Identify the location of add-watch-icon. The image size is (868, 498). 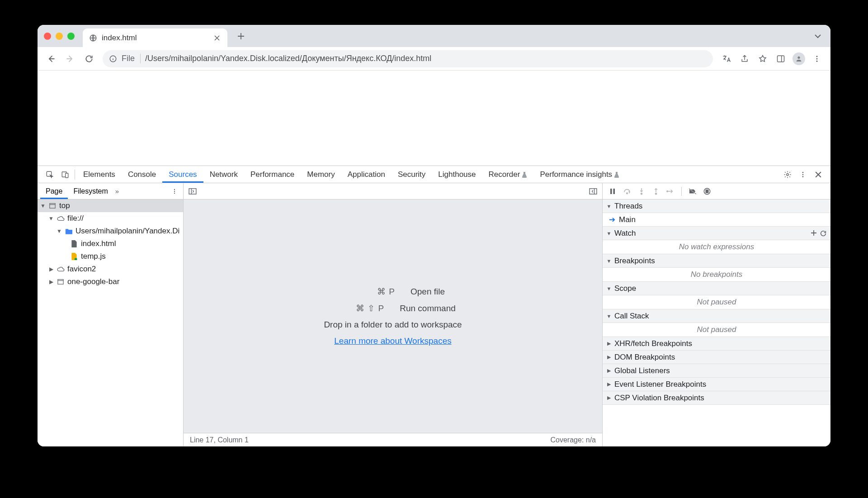
(814, 233).